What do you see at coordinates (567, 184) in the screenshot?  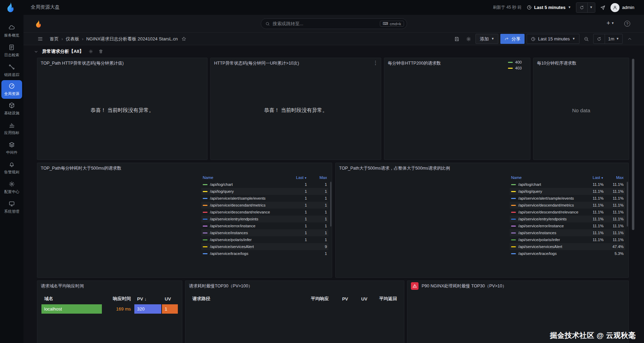 I see `legend-row: /api/log/chart11.1%11.1%` at bounding box center [567, 184].